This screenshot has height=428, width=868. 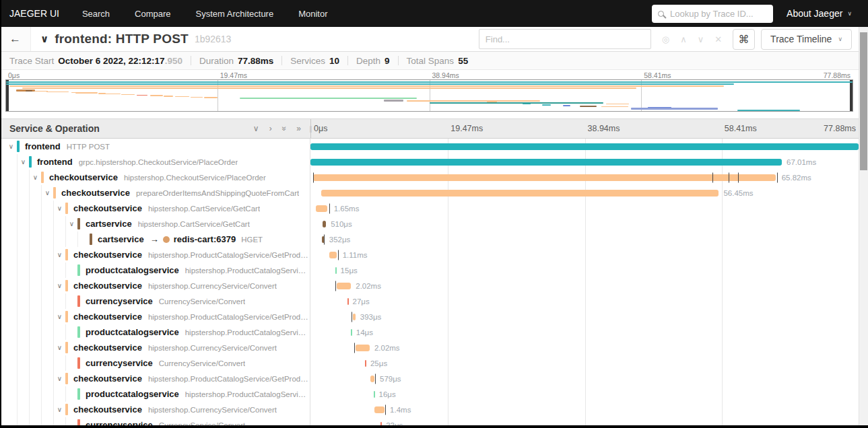 What do you see at coordinates (155, 209) in the screenshot?
I see `span-tree-node: ∨checkoutservicehipstershop.CartService/…` at bounding box center [155, 209].